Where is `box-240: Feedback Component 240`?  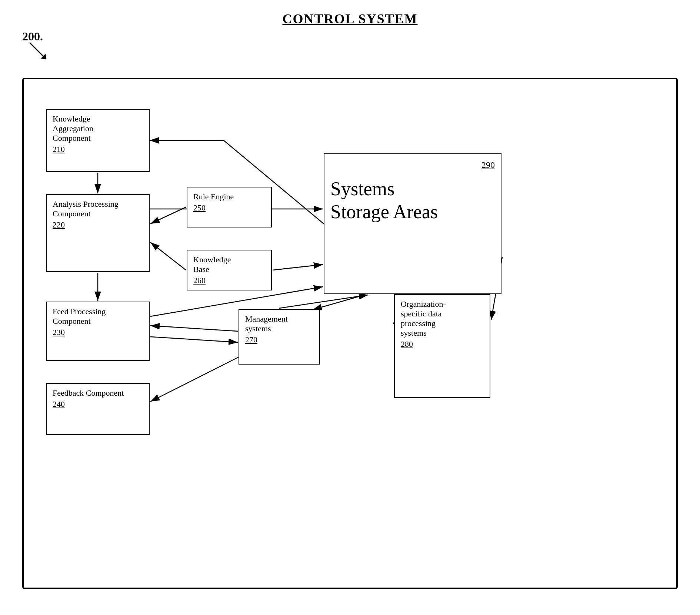
box-240: Feedback Component 240 is located at coordinates (98, 409).